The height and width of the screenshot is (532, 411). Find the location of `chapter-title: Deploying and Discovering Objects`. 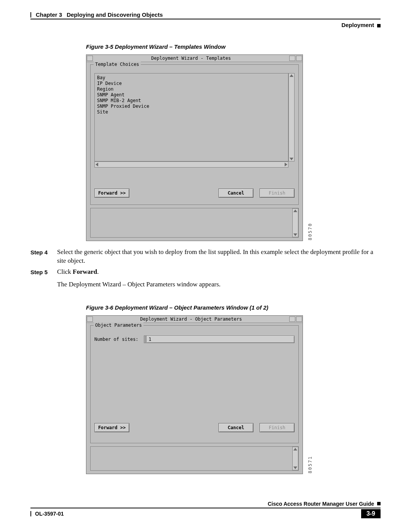

chapter-title: Deploying and Discovering Objects is located at coordinates (115, 14).